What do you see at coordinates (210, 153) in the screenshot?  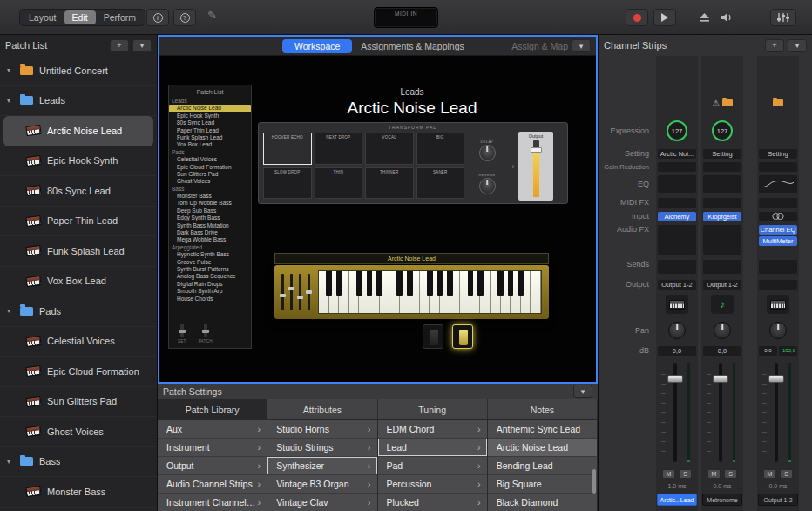 I see `mini-patch-item: Pads` at bounding box center [210, 153].